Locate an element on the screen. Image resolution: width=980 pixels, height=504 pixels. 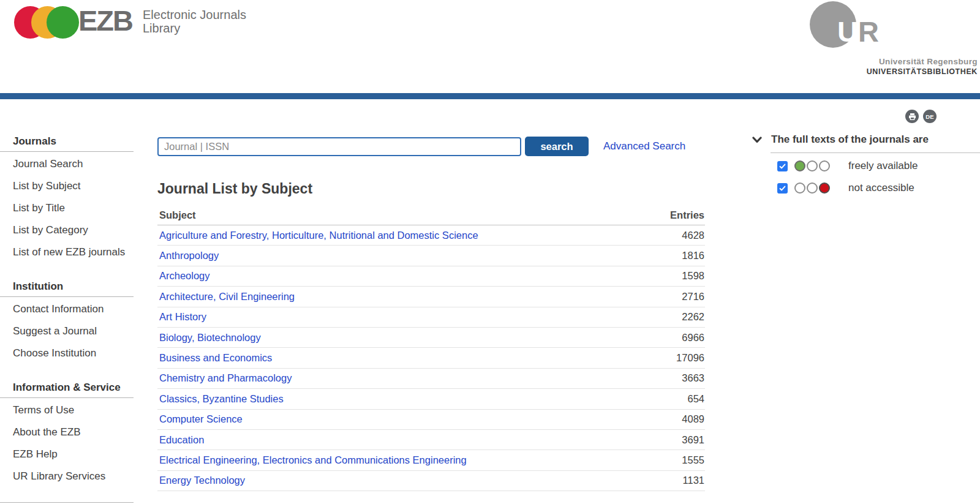
university-name-line1: Universität Regensburg is located at coordinates (922, 62).